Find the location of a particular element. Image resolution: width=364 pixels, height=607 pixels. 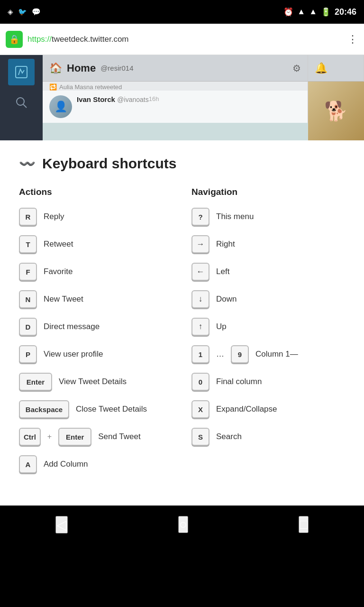

shortcut-profile: P View user profile is located at coordinates (96, 354).